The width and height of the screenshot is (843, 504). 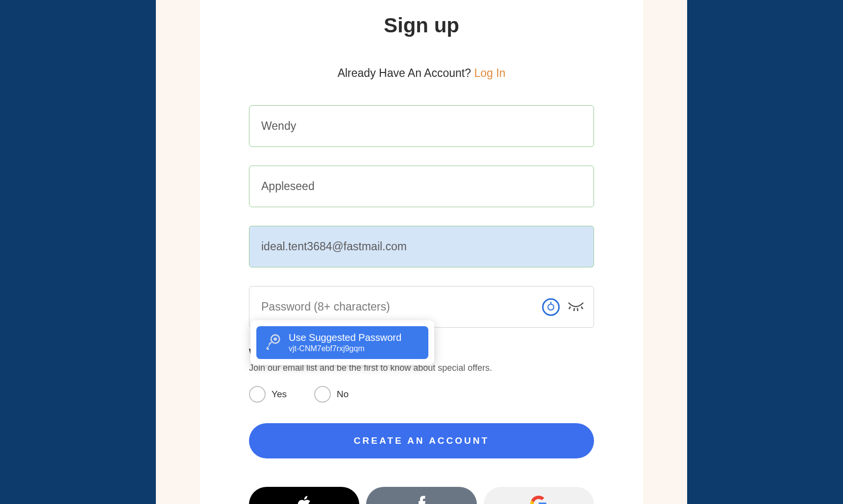 I want to click on social-buttons, so click(x=422, y=496).